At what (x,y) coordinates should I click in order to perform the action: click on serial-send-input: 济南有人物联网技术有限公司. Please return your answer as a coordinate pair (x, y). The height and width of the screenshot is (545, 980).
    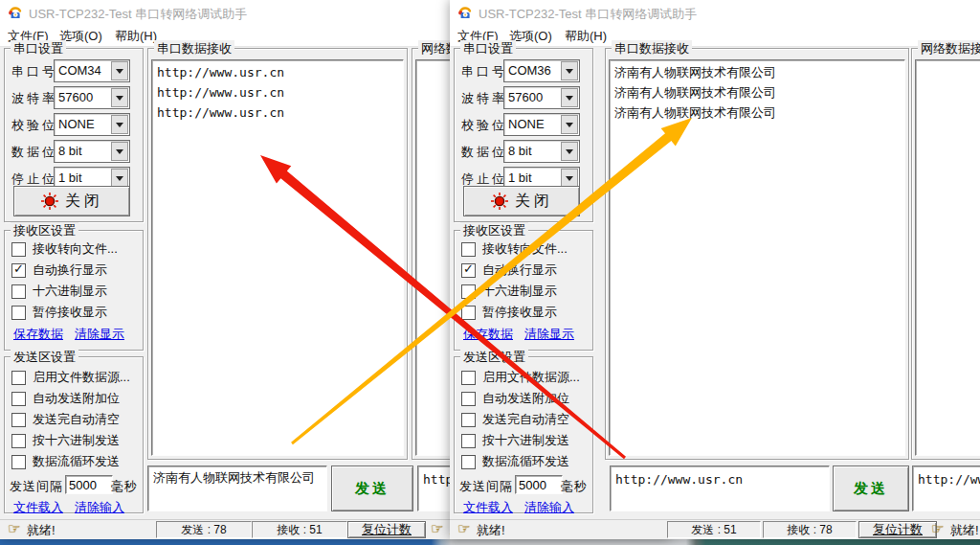
    Looking at the image, I should click on (237, 488).